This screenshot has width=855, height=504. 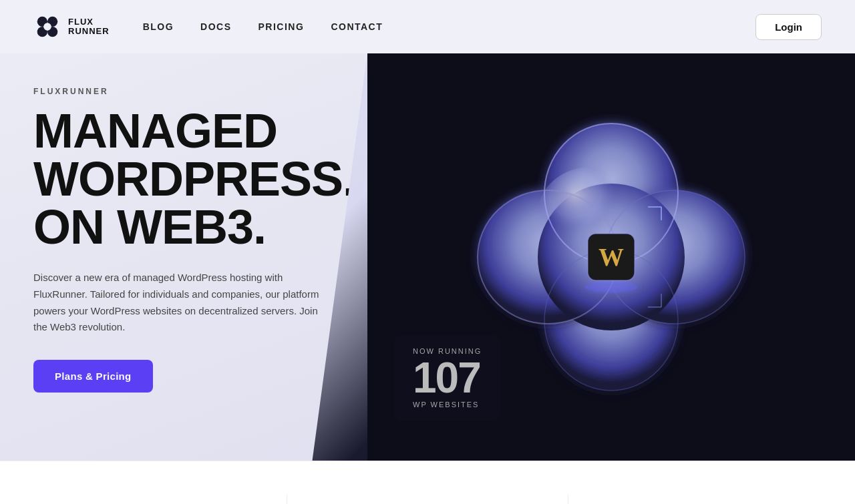 What do you see at coordinates (184, 91) in the screenshot?
I see `hero-brand: FLUXRUNNER` at bounding box center [184, 91].